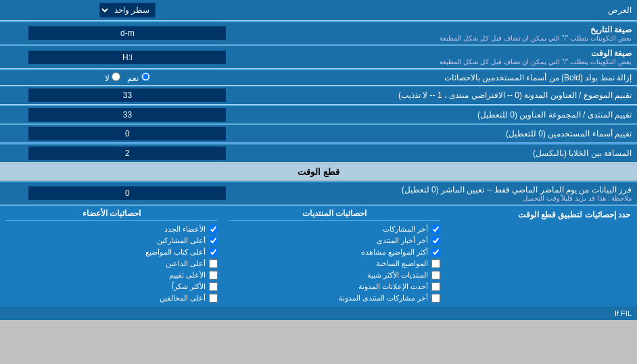  Describe the element at coordinates (446, 78) in the screenshot. I see `bold-remove-label: إزالة نمط بولد (Bold) من أسماء المستخدمي…` at that location.